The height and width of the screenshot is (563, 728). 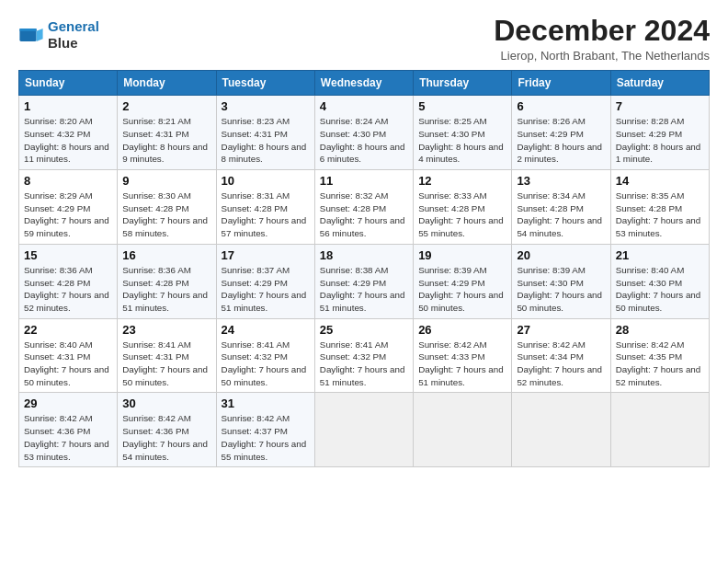 I want to click on day-number: 18, so click(x=364, y=256).